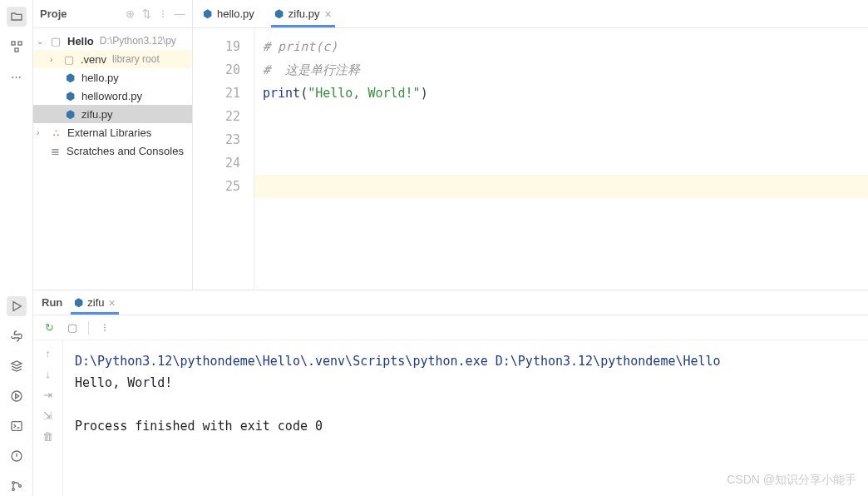 The height and width of the screenshot is (496, 868). What do you see at coordinates (105, 328) in the screenshot?
I see `more-button: ⁝` at bounding box center [105, 328].